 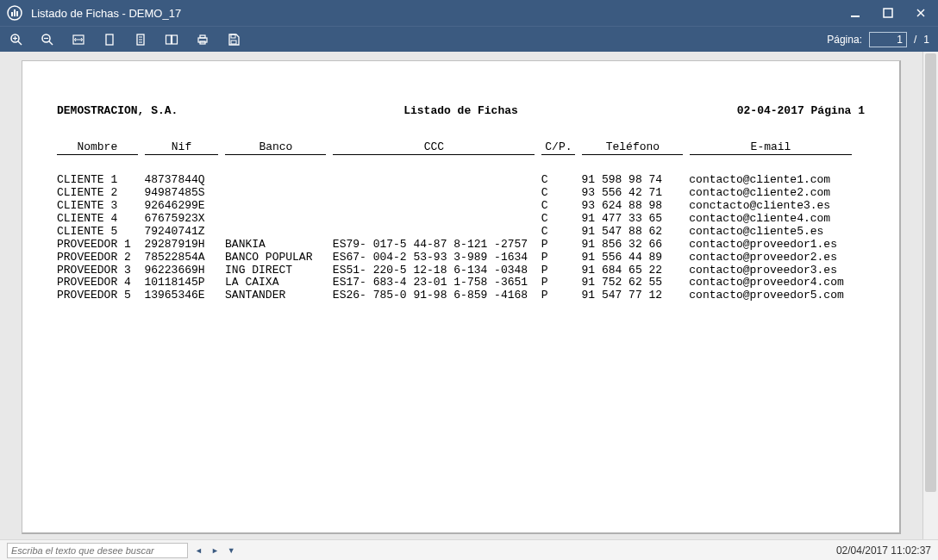 I want to click on page-label: Página:, so click(x=845, y=40).